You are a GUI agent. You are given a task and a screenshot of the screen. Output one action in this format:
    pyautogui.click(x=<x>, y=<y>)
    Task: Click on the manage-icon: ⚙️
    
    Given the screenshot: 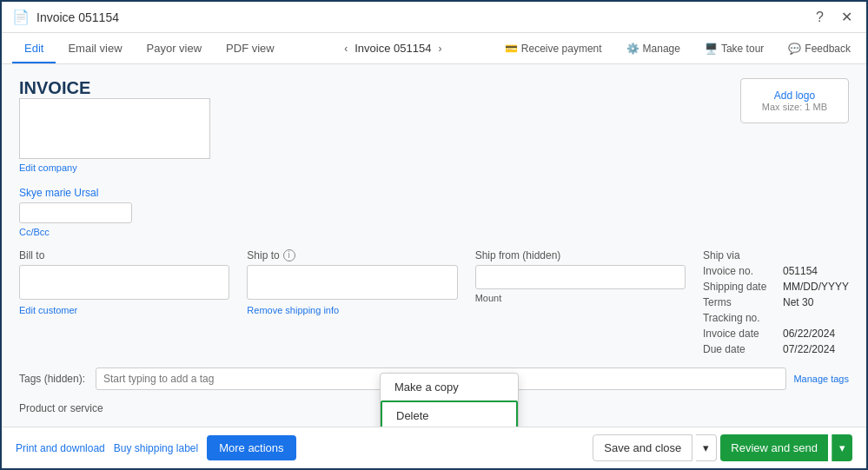 What is the action you would take?
    pyautogui.click(x=633, y=49)
    